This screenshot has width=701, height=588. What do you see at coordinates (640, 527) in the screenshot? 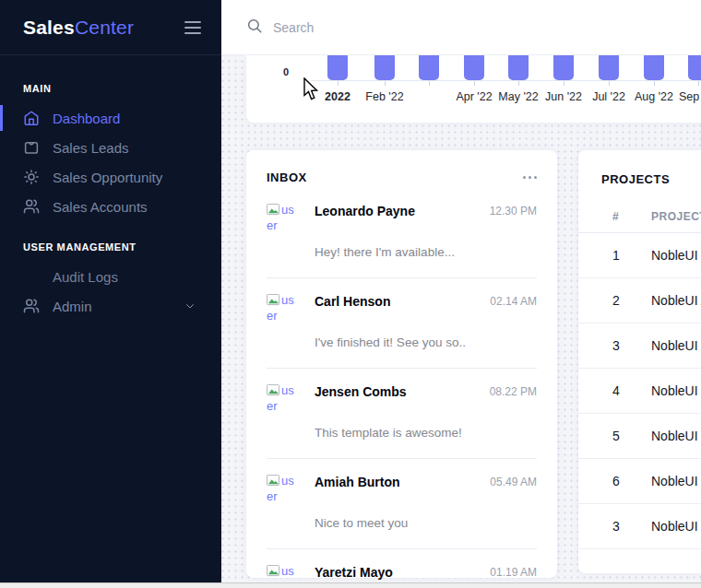
I see `table-row: 3 NobleUI Ember` at bounding box center [640, 527].